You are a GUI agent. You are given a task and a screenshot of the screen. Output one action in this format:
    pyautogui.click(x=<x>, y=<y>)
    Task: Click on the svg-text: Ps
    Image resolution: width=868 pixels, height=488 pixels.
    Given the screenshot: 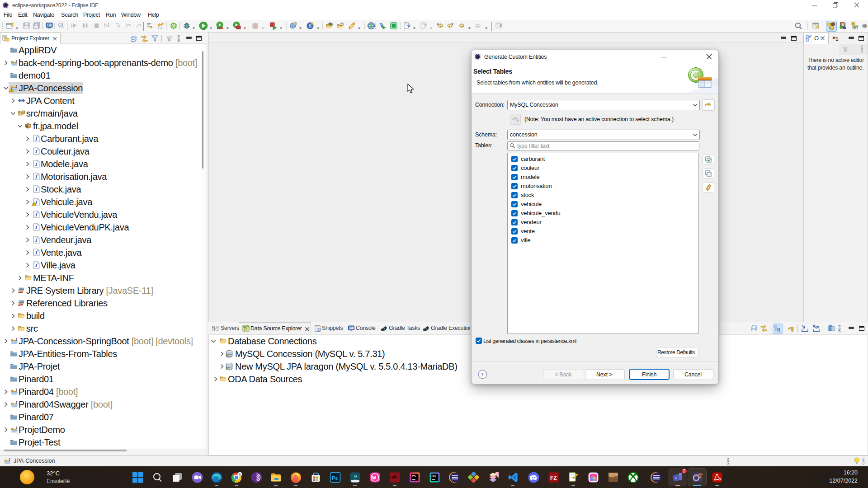 What is the action you would take?
    pyautogui.click(x=335, y=478)
    